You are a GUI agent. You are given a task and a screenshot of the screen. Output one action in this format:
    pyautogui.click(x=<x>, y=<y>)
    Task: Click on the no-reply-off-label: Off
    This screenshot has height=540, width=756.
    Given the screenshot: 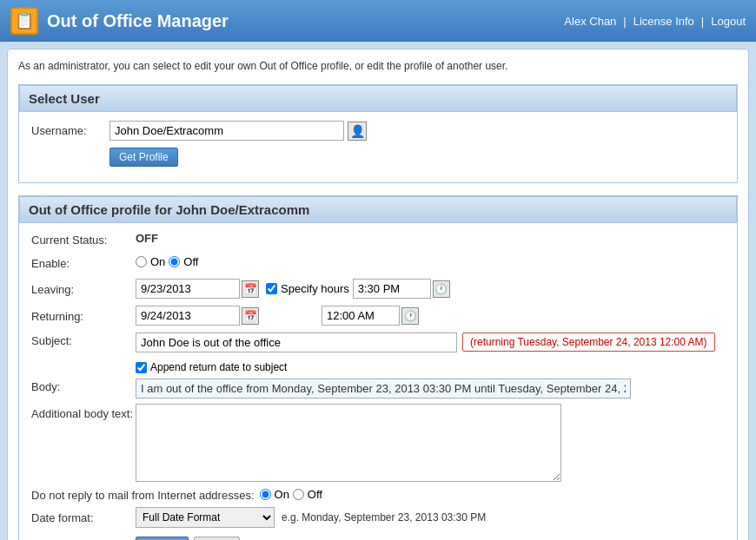 What is the action you would take?
    pyautogui.click(x=315, y=495)
    